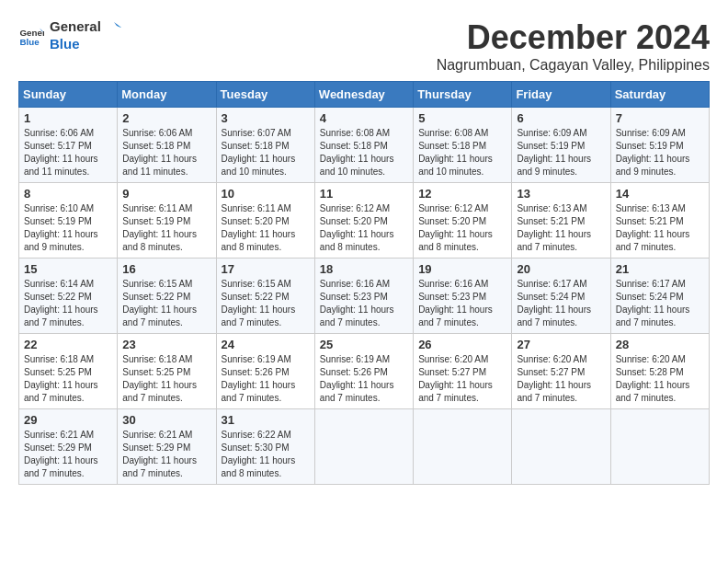  Describe the element at coordinates (561, 95) in the screenshot. I see `col-friday: Friday` at that location.